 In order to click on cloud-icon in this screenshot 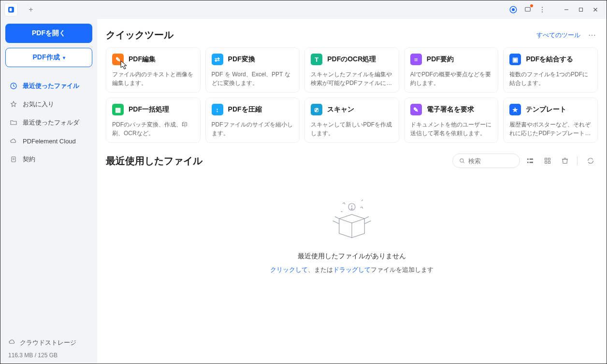, I will do `click(12, 343)`.